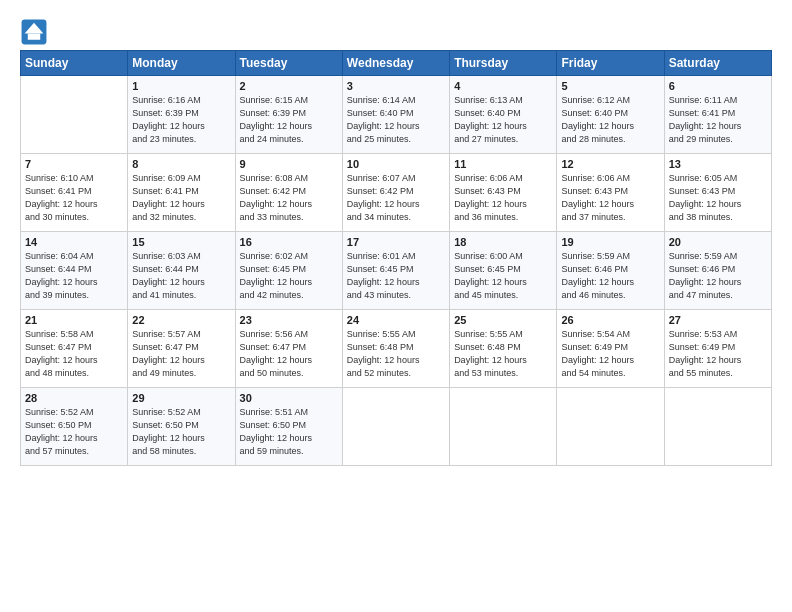 Image resolution: width=792 pixels, height=612 pixels. I want to click on calendar-cell: 9Sunrise: 6:08 AM Sunset: 6:42 PM Daylig…, so click(288, 193).